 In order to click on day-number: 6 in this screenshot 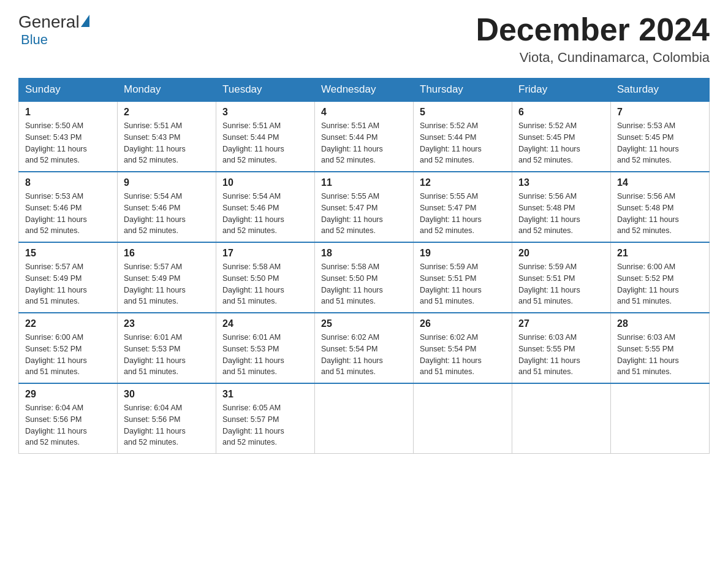, I will do `click(561, 112)`.